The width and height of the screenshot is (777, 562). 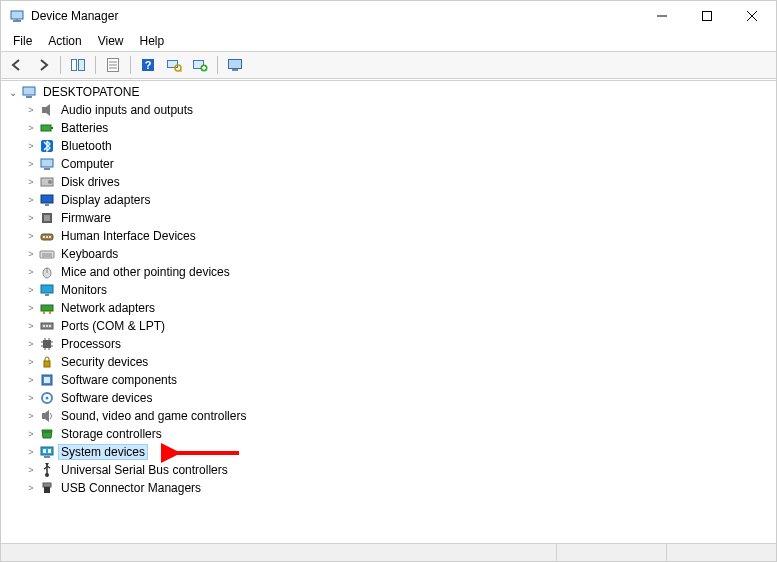 What do you see at coordinates (388, 488) in the screenshot?
I see `tree-item: >USB Connector Managers` at bounding box center [388, 488].